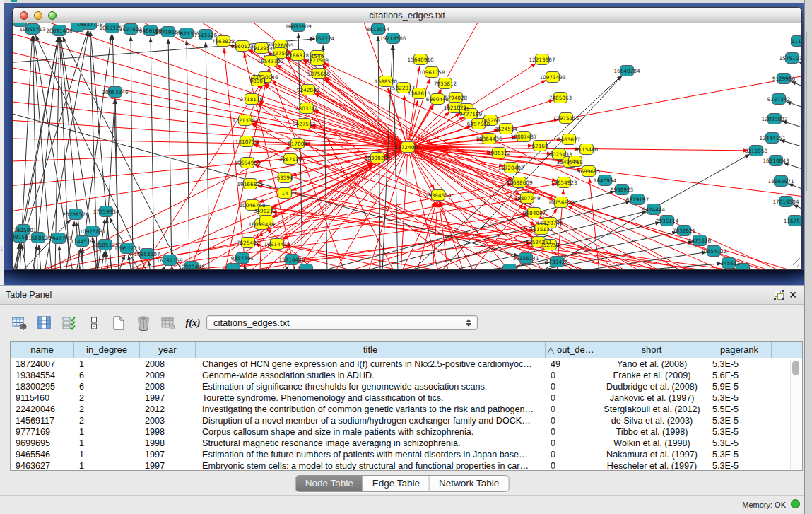 This screenshot has height=514, width=812. What do you see at coordinates (519, 182) in the screenshot?
I see `graph-node-label: 10688609` at bounding box center [519, 182].